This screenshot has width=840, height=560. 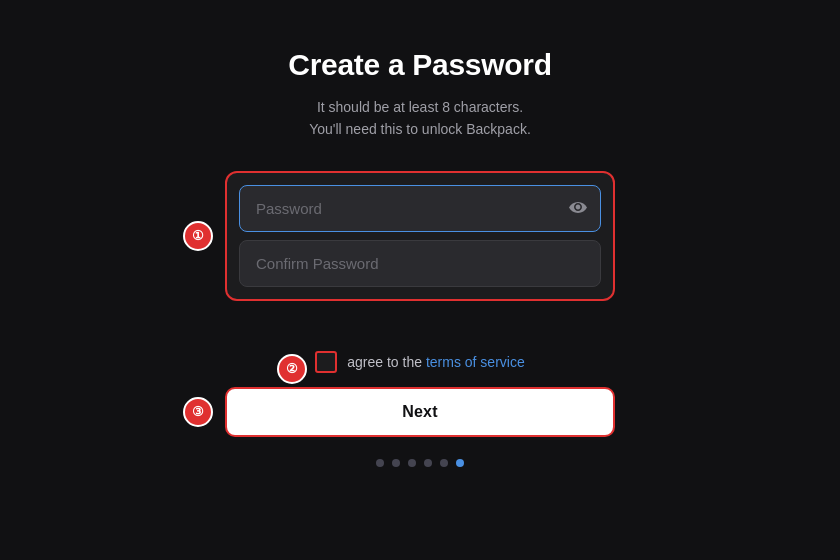 What do you see at coordinates (420, 412) in the screenshot?
I see `next-button: Next` at bounding box center [420, 412].